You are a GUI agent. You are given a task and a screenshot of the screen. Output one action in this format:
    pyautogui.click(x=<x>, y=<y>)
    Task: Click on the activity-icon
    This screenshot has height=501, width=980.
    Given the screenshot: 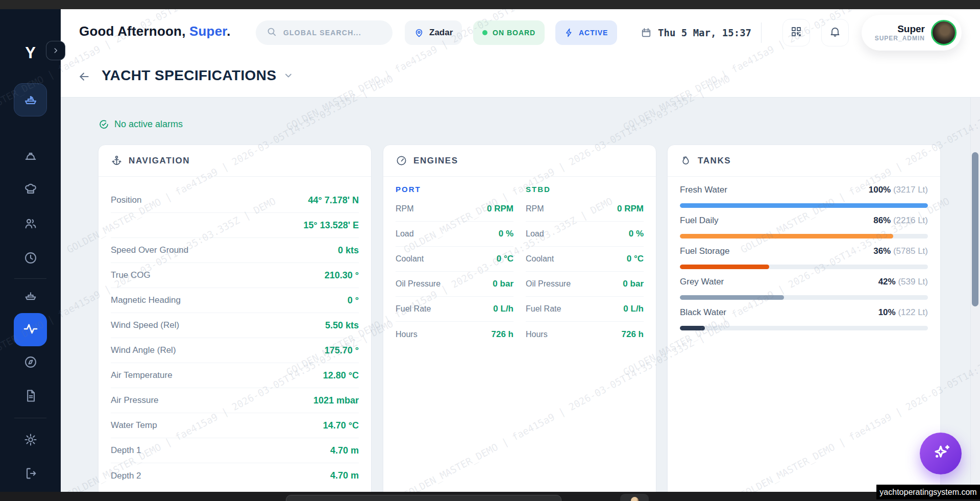 What is the action you would take?
    pyautogui.click(x=31, y=330)
    